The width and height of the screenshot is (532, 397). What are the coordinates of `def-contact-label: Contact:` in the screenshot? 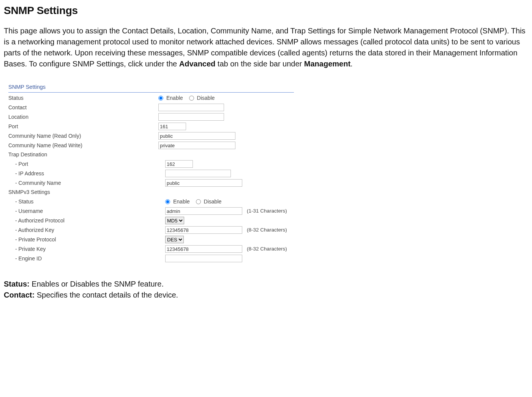 It's located at (19, 295).